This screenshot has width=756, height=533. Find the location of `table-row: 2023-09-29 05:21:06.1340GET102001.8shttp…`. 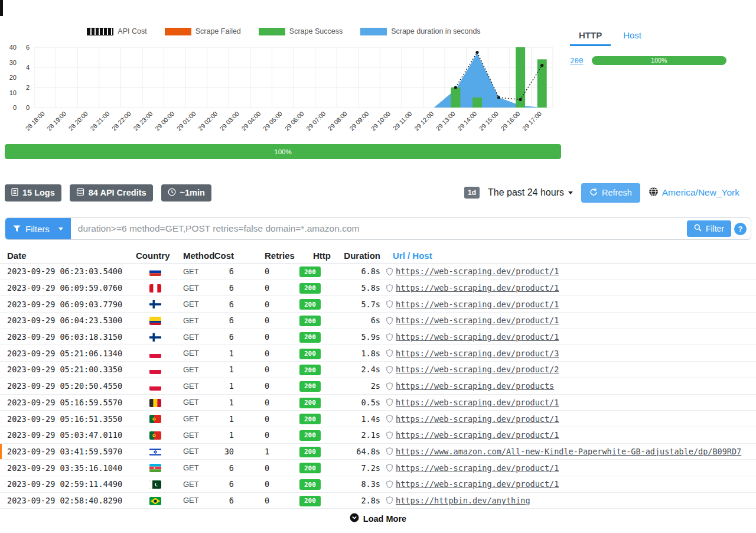

table-row: 2023-09-29 05:21:06.1340GET102001.8shttp… is located at coordinates (378, 353).